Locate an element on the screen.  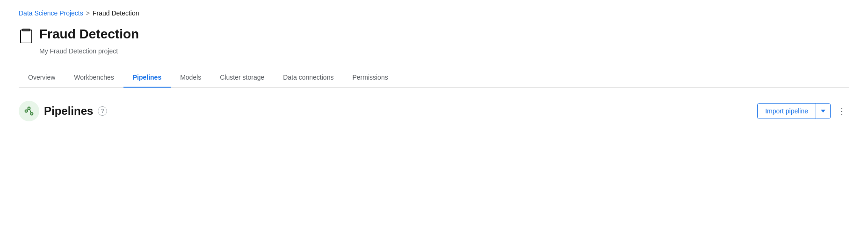
project-title: Fraud Detection is located at coordinates (89, 34).